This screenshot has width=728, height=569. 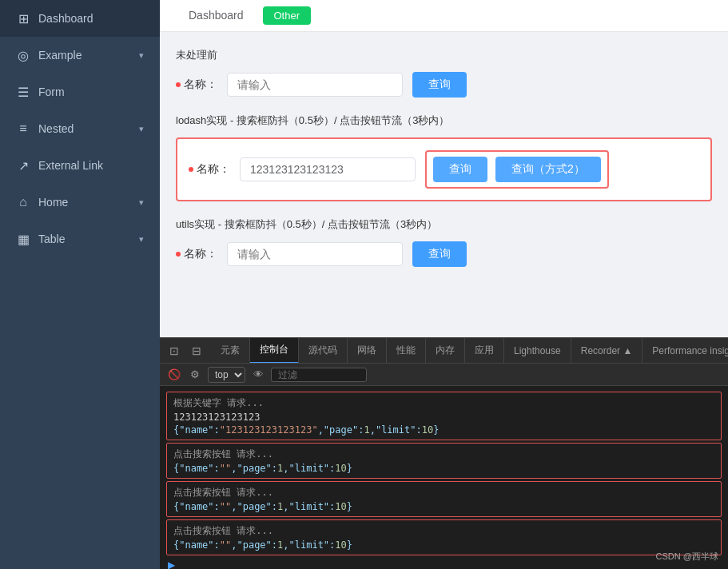 What do you see at coordinates (440, 254) in the screenshot?
I see `section3-query-btn: 查询` at bounding box center [440, 254].